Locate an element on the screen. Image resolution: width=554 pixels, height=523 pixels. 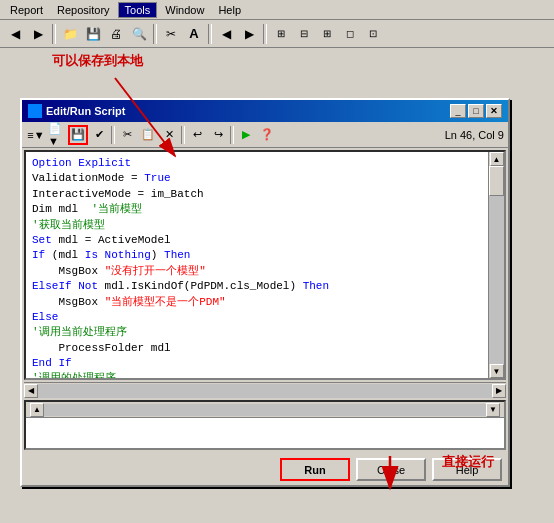
dtb-delete: ✕ is located at coordinates (169, 135).